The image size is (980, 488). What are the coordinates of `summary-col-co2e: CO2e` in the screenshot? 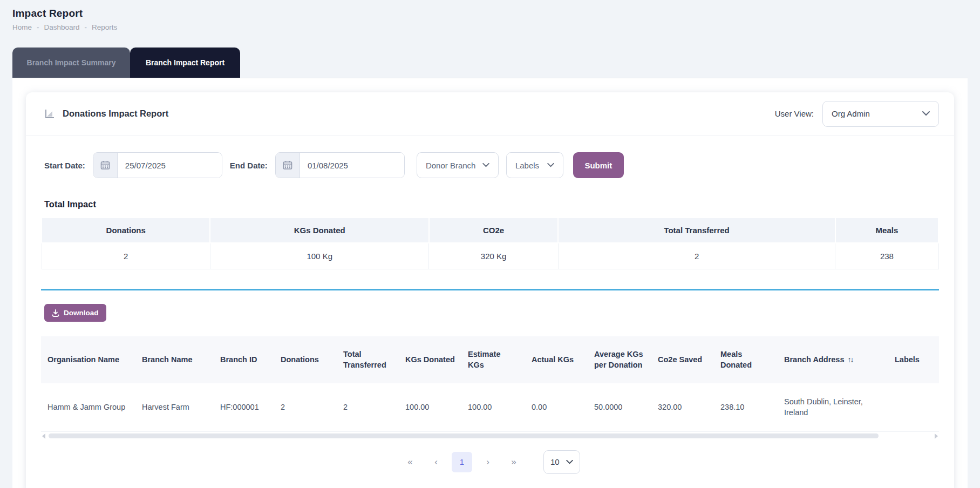 It's located at (493, 231).